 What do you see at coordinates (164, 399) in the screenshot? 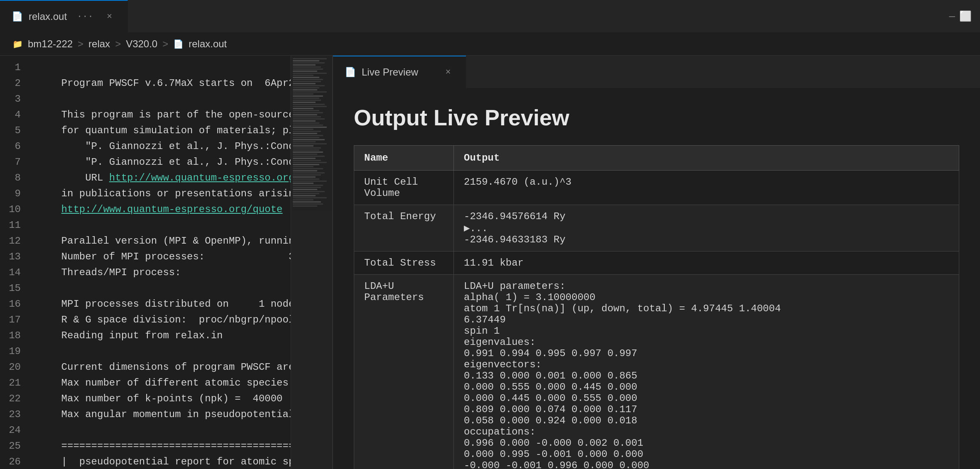
I see `code-line: Max number of k-points (npk) = 40000` at bounding box center [164, 399].